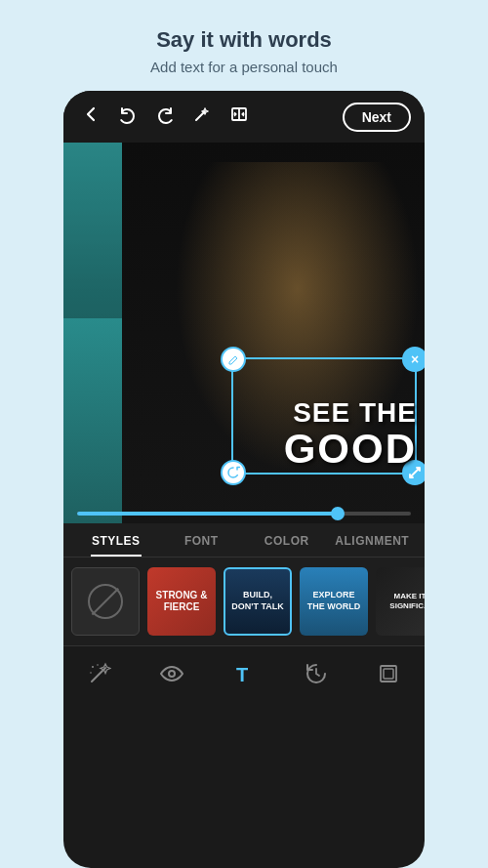  Describe the element at coordinates (116, 540) in the screenshot. I see `tab-styles: STYLES` at that location.